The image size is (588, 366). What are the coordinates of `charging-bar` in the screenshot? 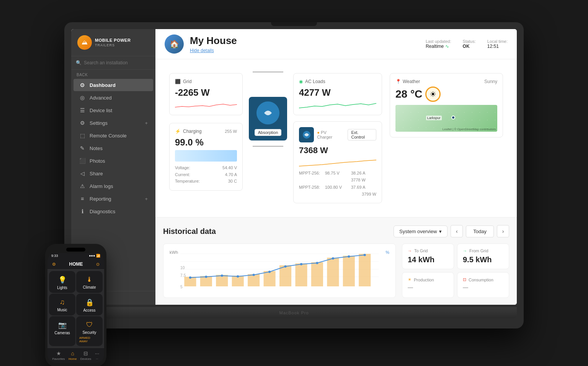 It's located at (206, 156).